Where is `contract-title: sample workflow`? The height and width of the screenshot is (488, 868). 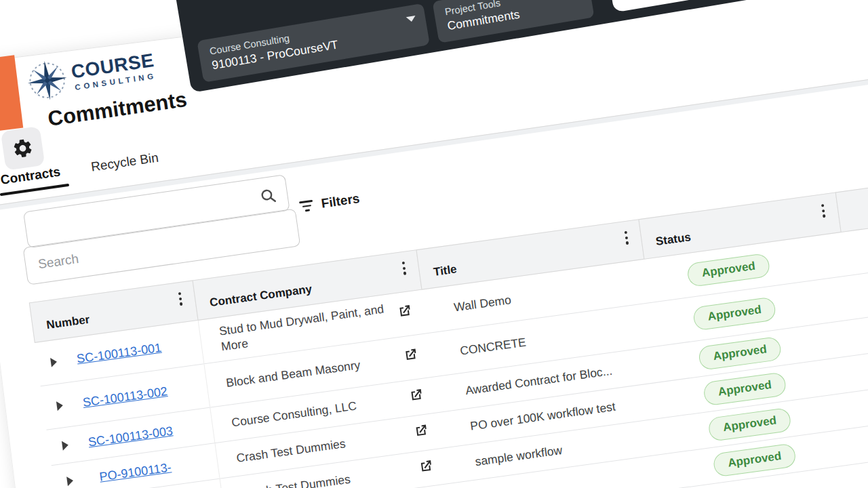 contract-title: sample workflow is located at coordinates (518, 455).